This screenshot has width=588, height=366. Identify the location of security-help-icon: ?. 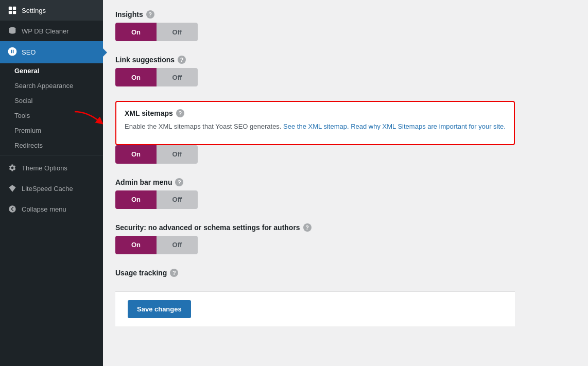
(307, 228).